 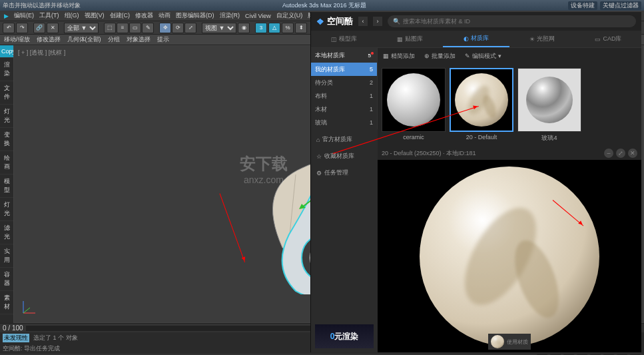 I want to click on preview-close-button: ✕, so click(x=633, y=153).